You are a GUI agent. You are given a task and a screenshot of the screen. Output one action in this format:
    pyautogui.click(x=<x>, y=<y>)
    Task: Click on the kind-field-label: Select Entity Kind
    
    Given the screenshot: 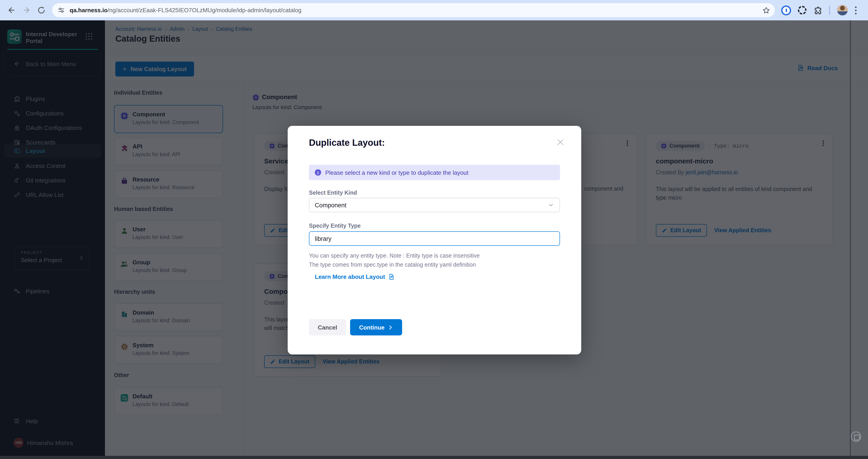 What is the action you would take?
    pyautogui.click(x=333, y=193)
    